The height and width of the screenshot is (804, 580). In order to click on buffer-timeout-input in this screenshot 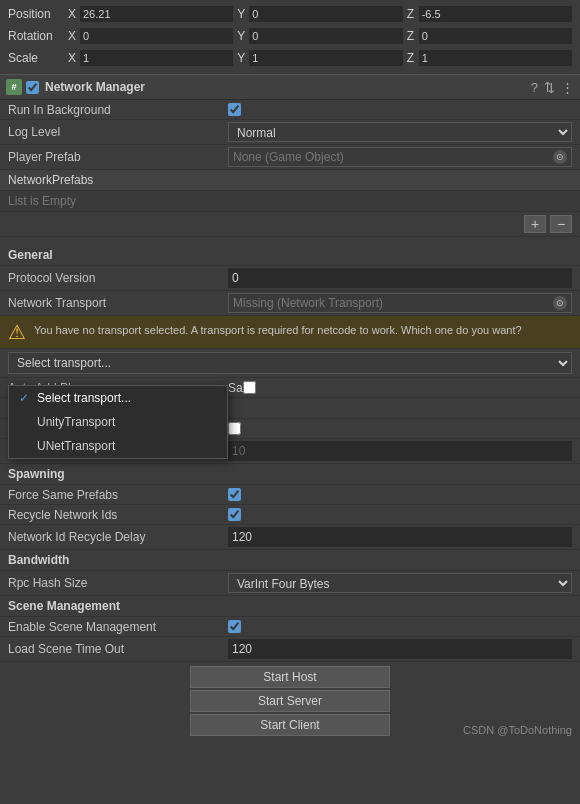, I will do `click(400, 451)`.